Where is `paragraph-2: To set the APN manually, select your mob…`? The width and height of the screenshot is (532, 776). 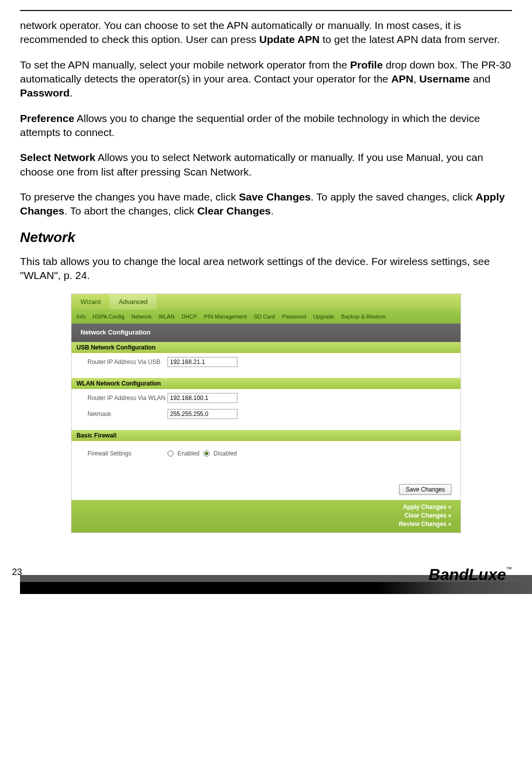
paragraph-2: To set the APN manually, select your mob… is located at coordinates (266, 79).